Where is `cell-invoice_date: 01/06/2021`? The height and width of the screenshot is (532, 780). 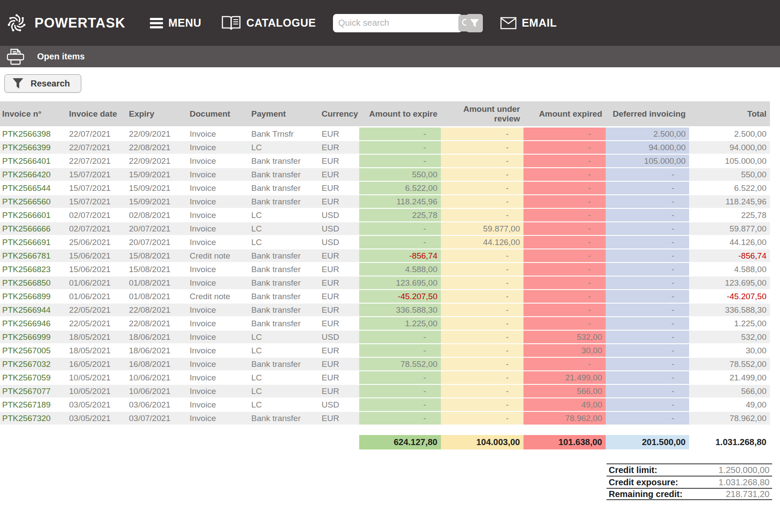 cell-invoice_date: 01/06/2021 is located at coordinates (97, 283).